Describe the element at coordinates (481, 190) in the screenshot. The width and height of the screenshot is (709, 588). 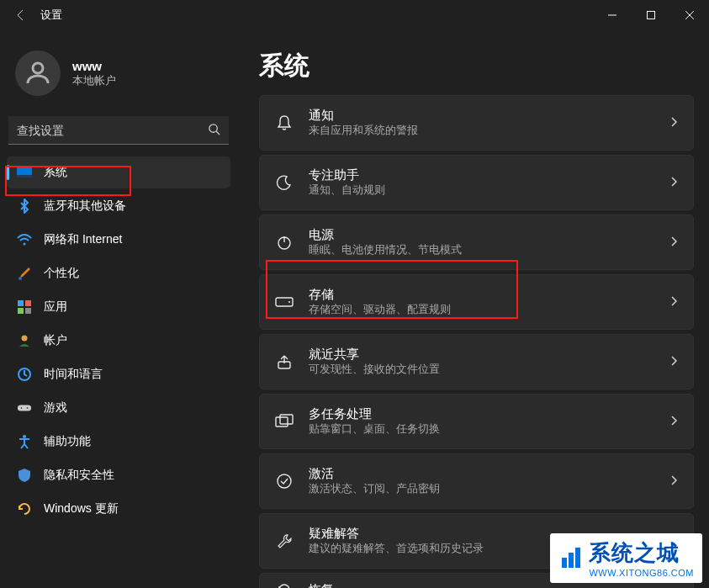
I see `card-subtitle: 通知、自动规则` at that location.